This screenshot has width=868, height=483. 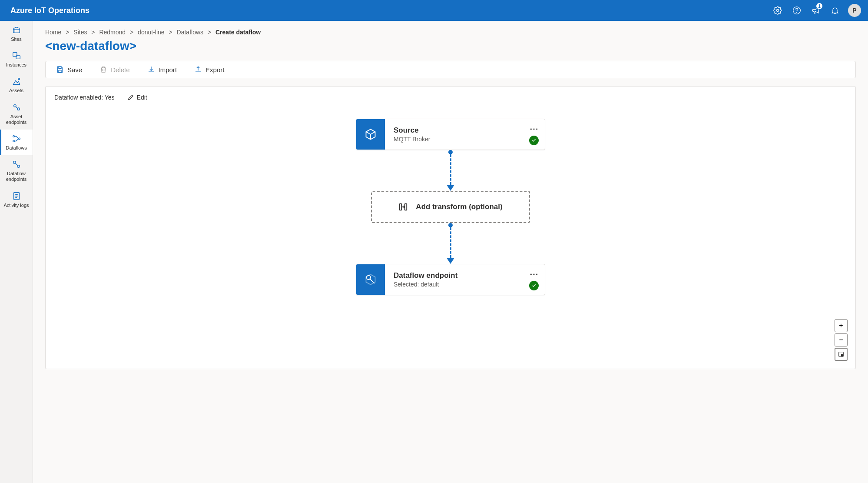 What do you see at coordinates (80, 32) in the screenshot?
I see `breadcrumb-item: Sites` at bounding box center [80, 32].